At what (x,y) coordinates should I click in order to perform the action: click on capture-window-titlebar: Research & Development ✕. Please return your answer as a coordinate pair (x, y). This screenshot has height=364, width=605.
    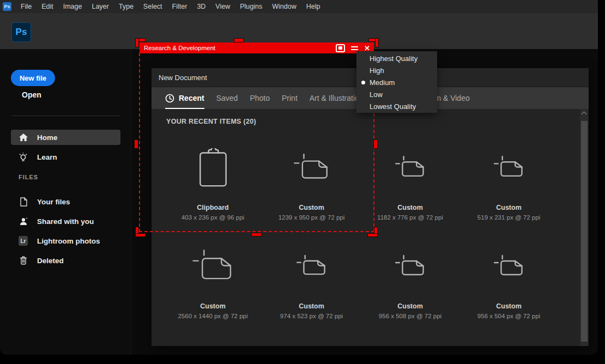
    Looking at the image, I should click on (257, 48).